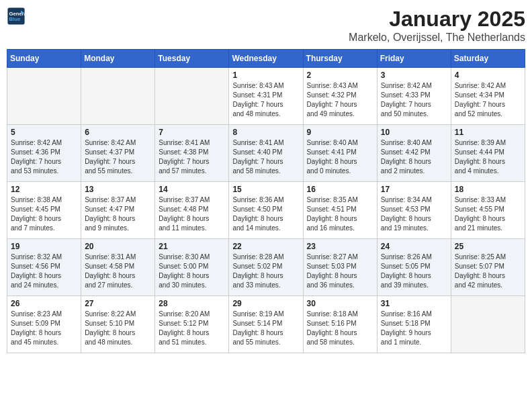 This screenshot has width=532, height=411. What do you see at coordinates (414, 59) in the screenshot?
I see `weekday-header-cell: Friday` at bounding box center [414, 59].